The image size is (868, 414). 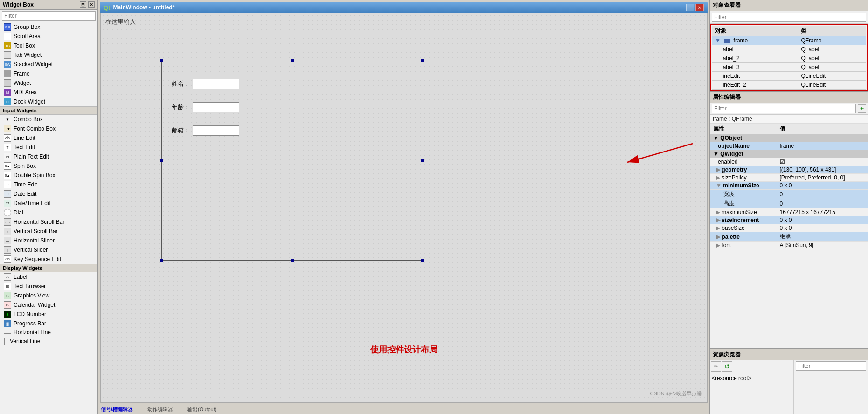 I want to click on pe-row-minimumsize: ▼ minimumSize 0 x 0, so click(x=789, y=186).